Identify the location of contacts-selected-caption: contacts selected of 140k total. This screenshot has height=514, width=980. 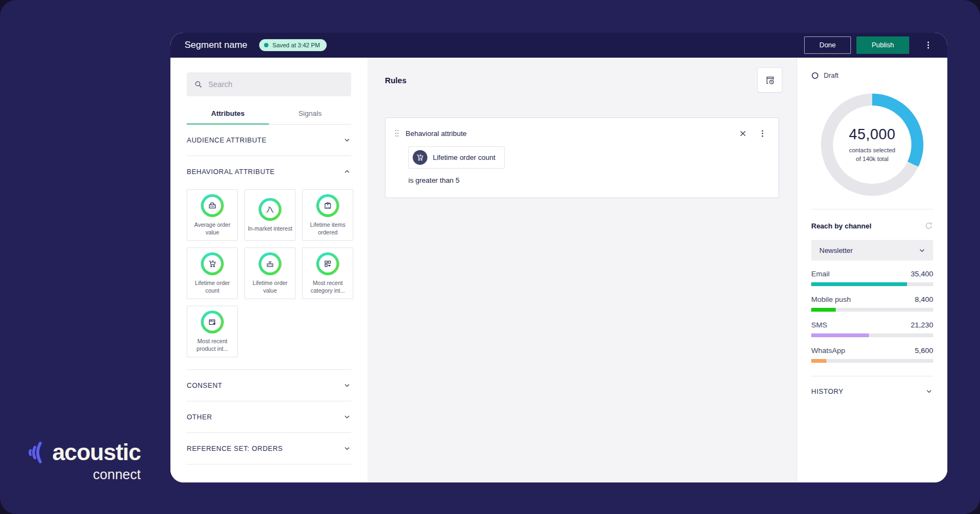
(872, 155).